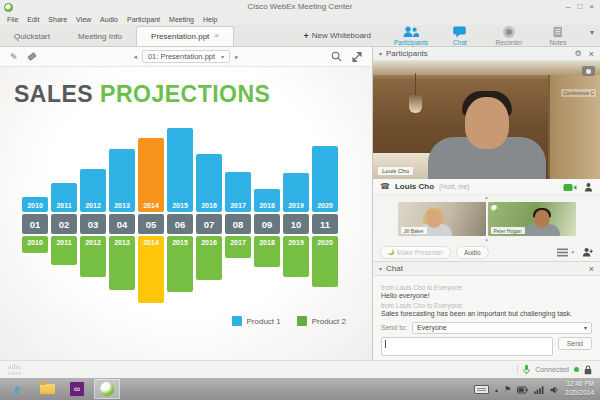  What do you see at coordinates (325, 224) in the screenshot?
I see `index-box: 11` at bounding box center [325, 224].